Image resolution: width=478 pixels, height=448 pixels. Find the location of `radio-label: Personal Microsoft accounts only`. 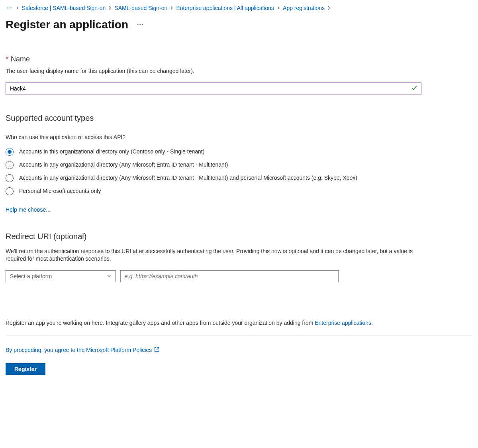

radio-label: Personal Microsoft accounts only is located at coordinates (60, 191).